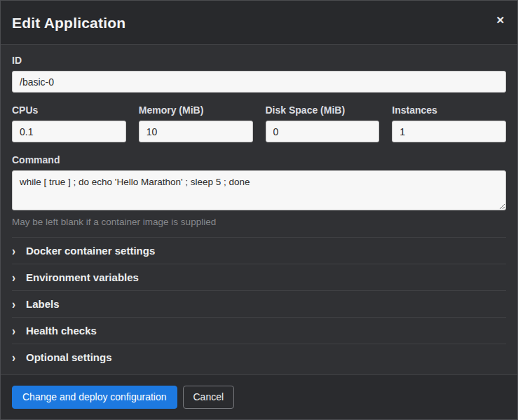 This screenshot has height=420, width=518. Describe the element at coordinates (449, 132) in the screenshot. I see `instances-input` at that location.